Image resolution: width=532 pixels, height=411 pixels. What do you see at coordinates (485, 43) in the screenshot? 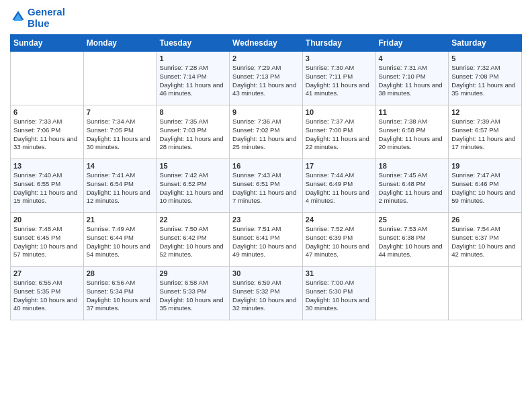
I see `day-header-saturday: Saturday` at bounding box center [485, 43].